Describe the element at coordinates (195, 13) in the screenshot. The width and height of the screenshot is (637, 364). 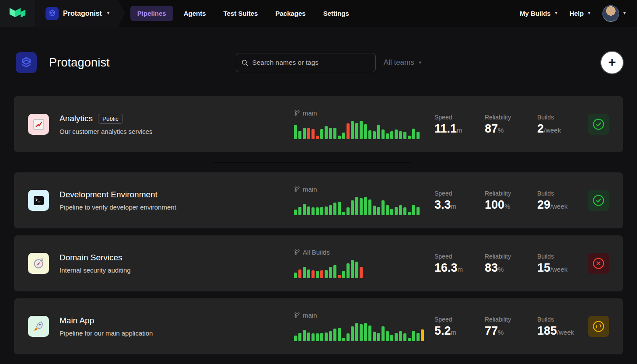
I see `tab-agents: Agents` at that location.